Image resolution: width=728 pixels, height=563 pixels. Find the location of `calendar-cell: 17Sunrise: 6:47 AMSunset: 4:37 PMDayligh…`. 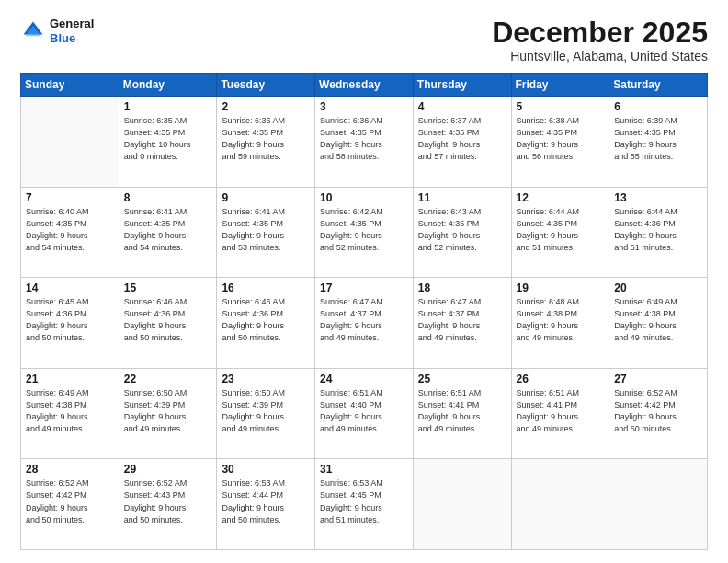

calendar-cell: 17Sunrise: 6:47 AMSunset: 4:37 PMDayligh… is located at coordinates (364, 324).